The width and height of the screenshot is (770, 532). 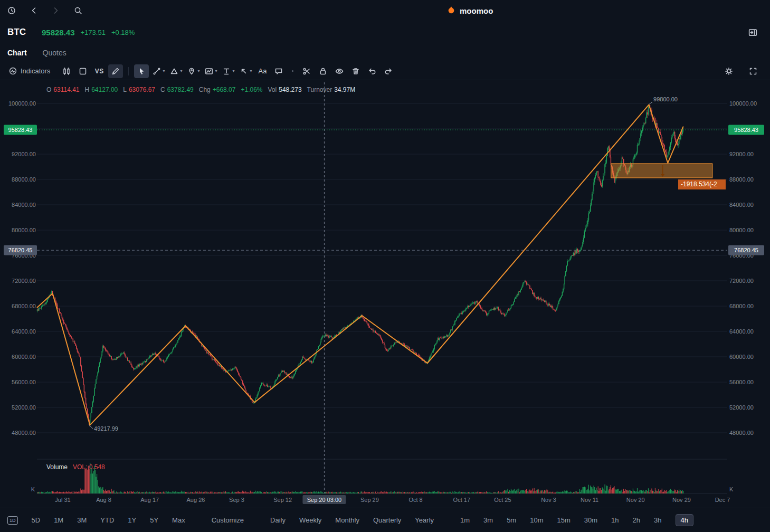 What do you see at coordinates (55, 53) in the screenshot?
I see `tab-quotes: Quotes` at bounding box center [55, 53].